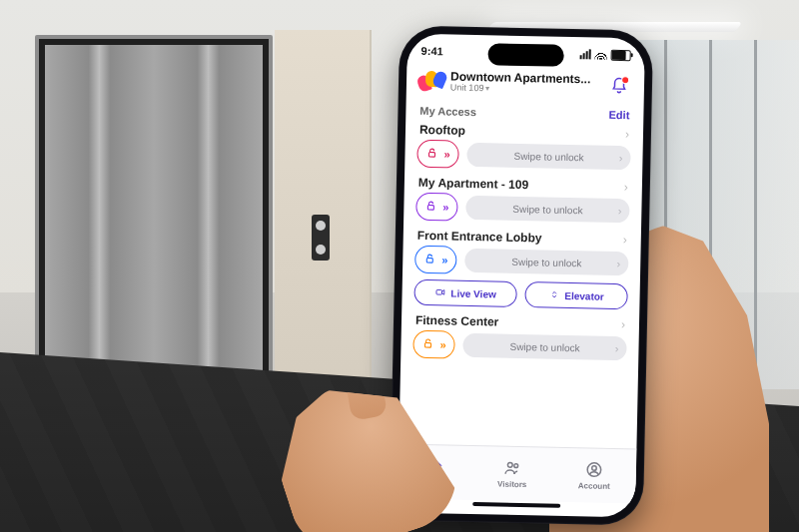  I want to click on tab-label: Visitors, so click(511, 485).